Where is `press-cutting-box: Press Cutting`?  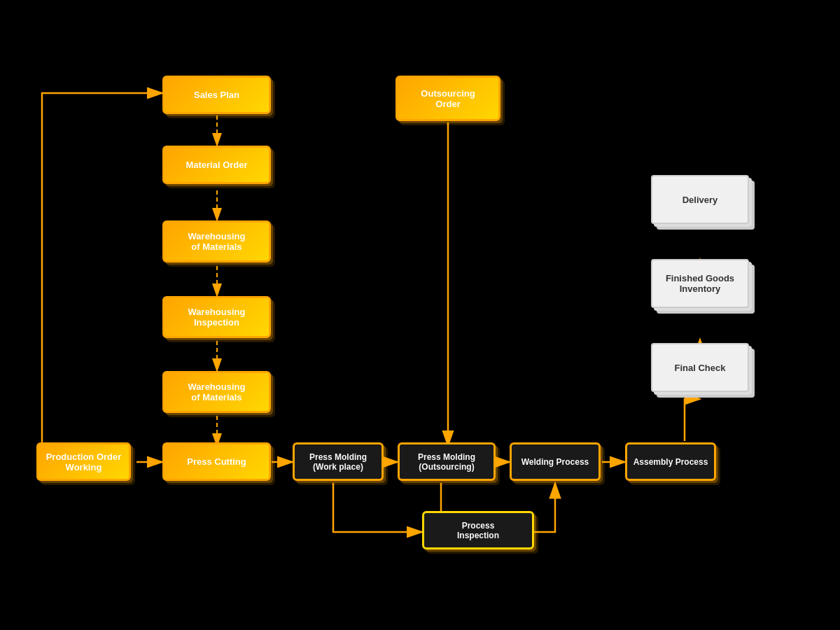 press-cutting-box: Press Cutting is located at coordinates (217, 462).